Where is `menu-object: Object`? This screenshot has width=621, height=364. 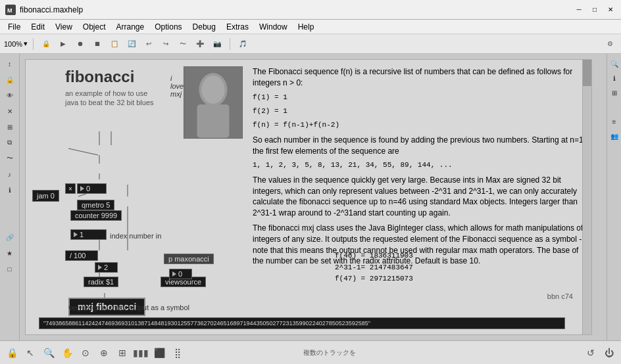 menu-object: Object is located at coordinates (95, 27).